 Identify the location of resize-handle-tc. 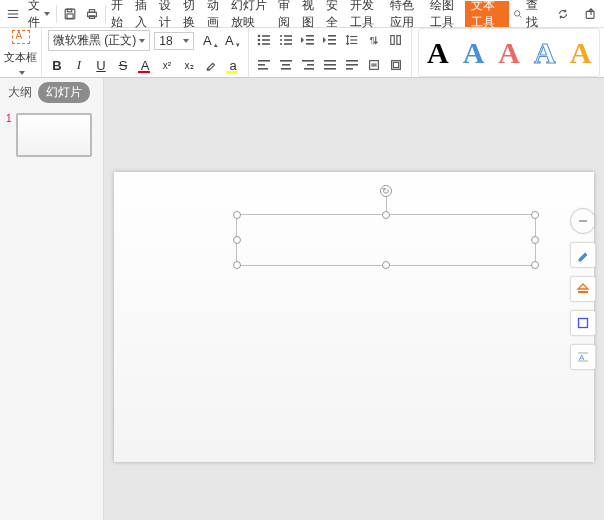
(386, 215).